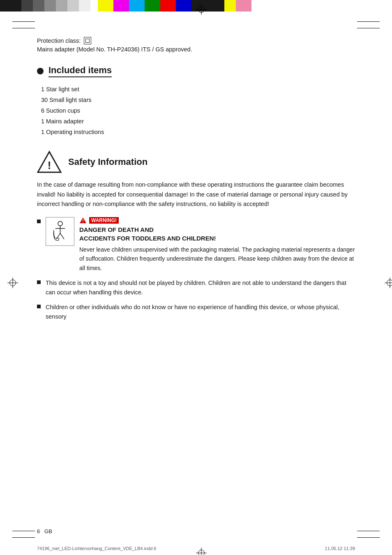 This screenshot has width=392, height=555. What do you see at coordinates (59, 41) in the screenshot?
I see `protection-class-label: Protection class:` at bounding box center [59, 41].